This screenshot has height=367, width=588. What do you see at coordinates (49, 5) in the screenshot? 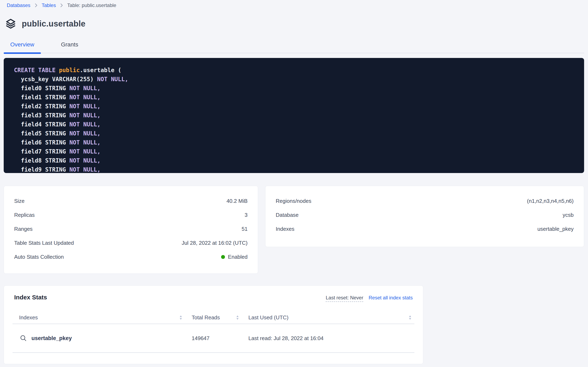
I see `breadcrumb-link-tables: Tables` at bounding box center [49, 5].